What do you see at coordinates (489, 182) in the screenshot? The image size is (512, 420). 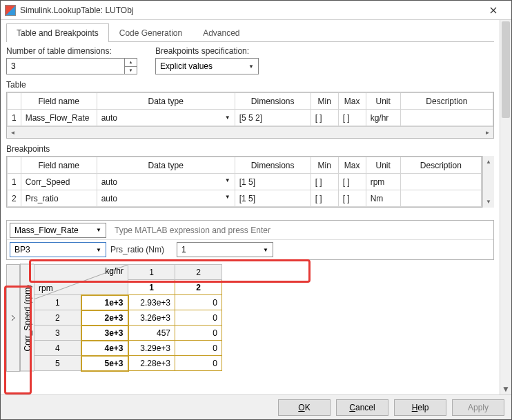 I see `breakpoints-vscroll: ▲ ▼` at bounding box center [489, 182].